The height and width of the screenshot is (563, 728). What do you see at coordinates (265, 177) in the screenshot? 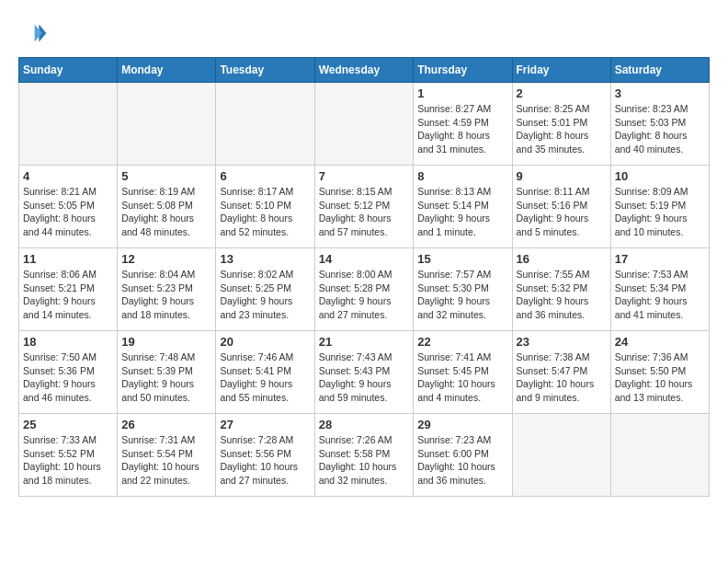
I see `day-number: 6` at bounding box center [265, 177].